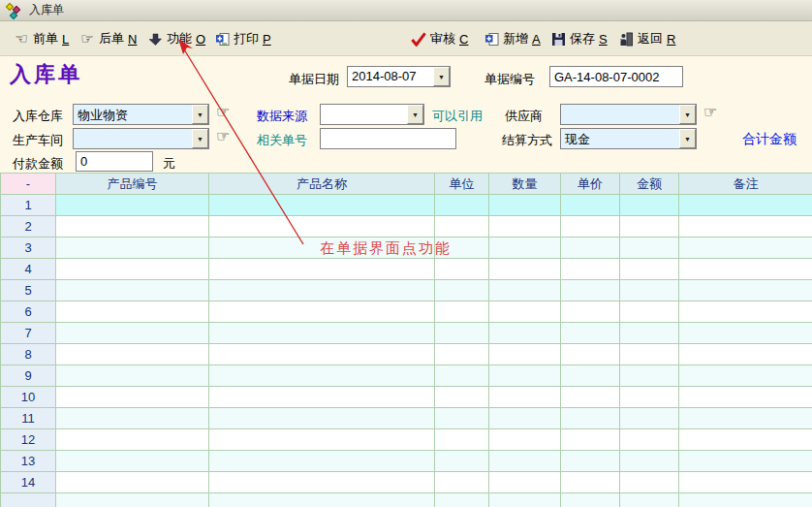  Describe the element at coordinates (710, 112) in the screenshot. I see `supplier-picker-hand-icon: ☞` at that location.